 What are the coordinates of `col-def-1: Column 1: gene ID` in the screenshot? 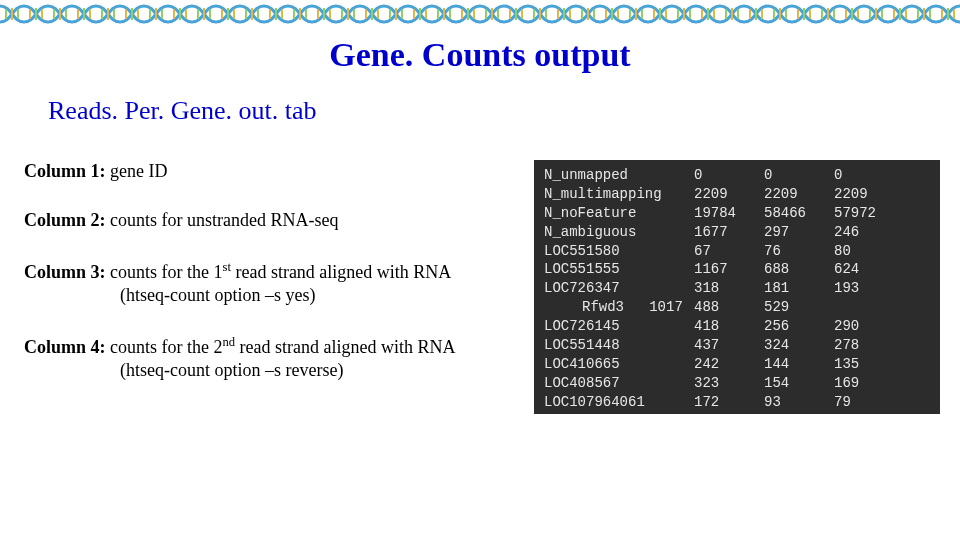 It's located at (274, 172).